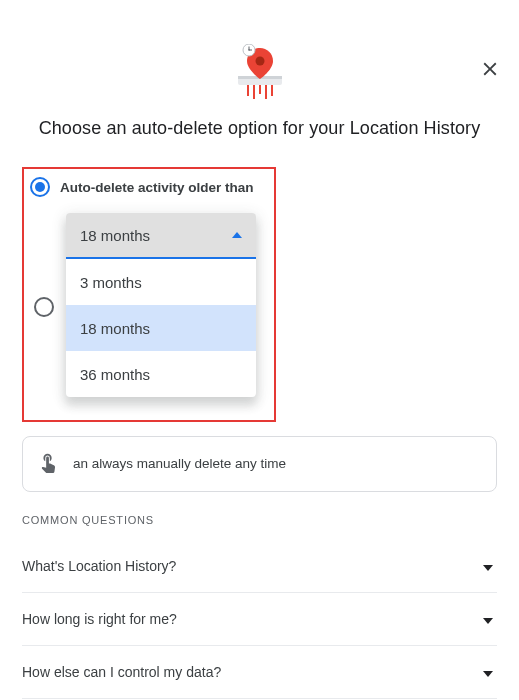 The width and height of the screenshot is (519, 700). Describe the element at coordinates (100, 619) in the screenshot. I see `faq-question-label: How long is right for me?` at that location.